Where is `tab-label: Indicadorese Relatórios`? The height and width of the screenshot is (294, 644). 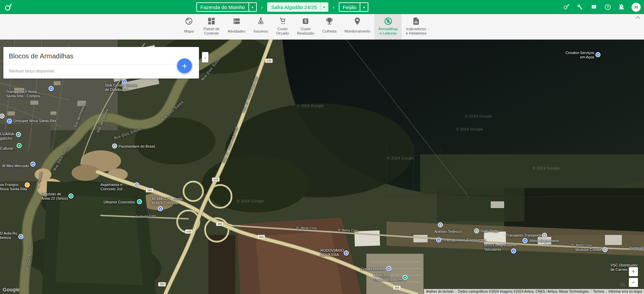 tab-label: Indicadorese Relatórios is located at coordinates (416, 31).